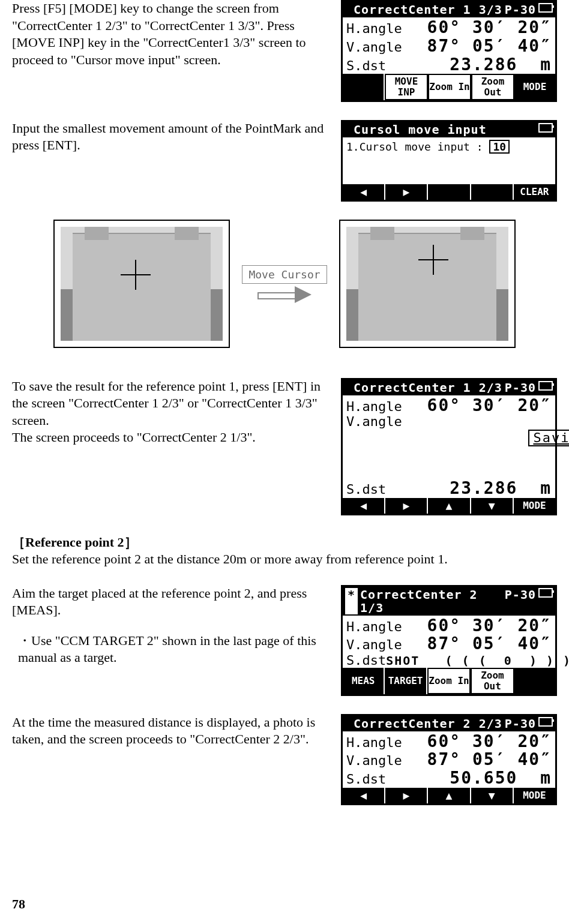 The height and width of the screenshot is (924, 569). I want to click on step-1-text: Press [F5] [MODE] key to change the scre…, so click(176, 34).